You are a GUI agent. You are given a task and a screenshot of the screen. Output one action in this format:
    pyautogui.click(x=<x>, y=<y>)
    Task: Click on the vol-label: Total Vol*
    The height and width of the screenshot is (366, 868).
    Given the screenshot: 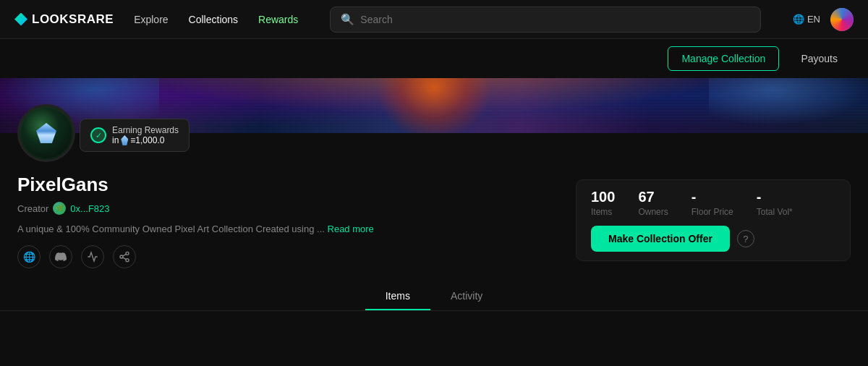 What is the action you would take?
    pyautogui.click(x=775, y=212)
    